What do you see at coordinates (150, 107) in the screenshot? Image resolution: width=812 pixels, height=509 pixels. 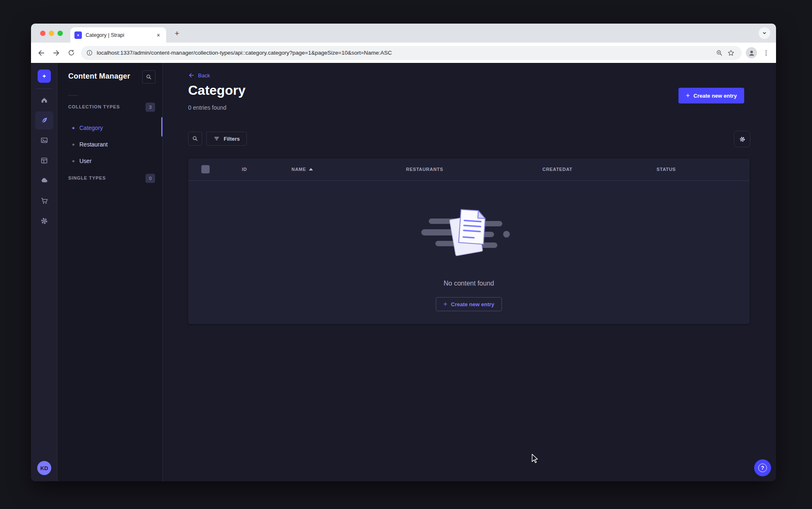 I see `collection-types-count-badge: 3` at bounding box center [150, 107].